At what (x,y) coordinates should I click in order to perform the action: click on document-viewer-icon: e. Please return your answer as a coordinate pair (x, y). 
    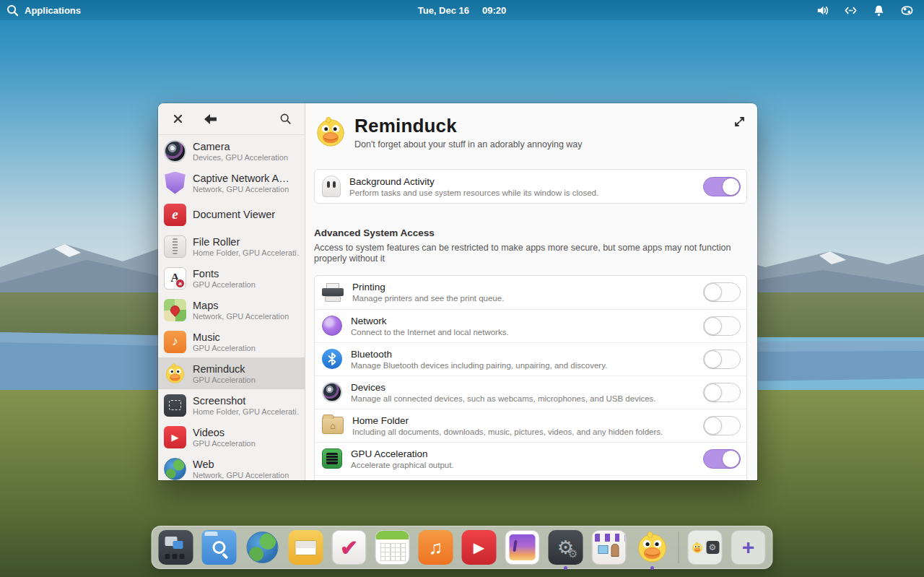
    Looking at the image, I should click on (175, 215).